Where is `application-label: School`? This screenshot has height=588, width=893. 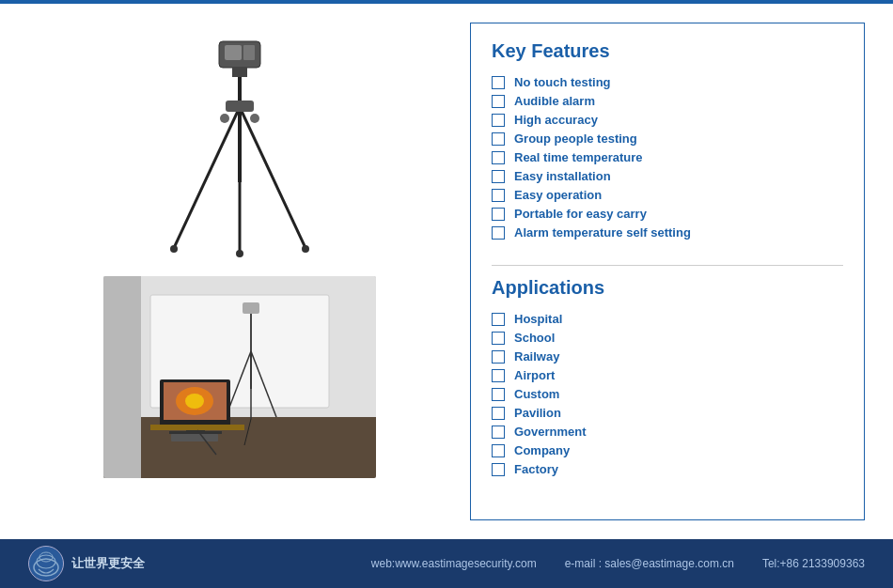
application-label: School is located at coordinates (534, 338).